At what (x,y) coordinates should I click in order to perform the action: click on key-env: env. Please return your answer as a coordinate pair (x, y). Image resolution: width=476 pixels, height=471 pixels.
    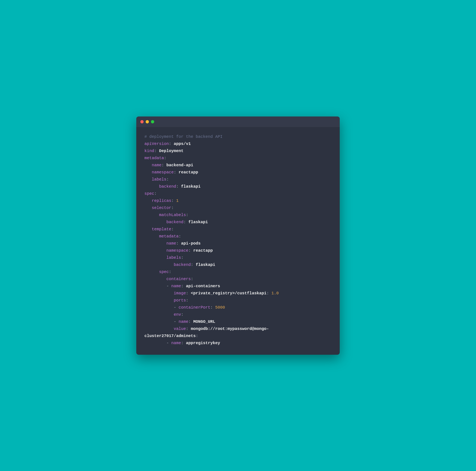
    Looking at the image, I should click on (177, 315).